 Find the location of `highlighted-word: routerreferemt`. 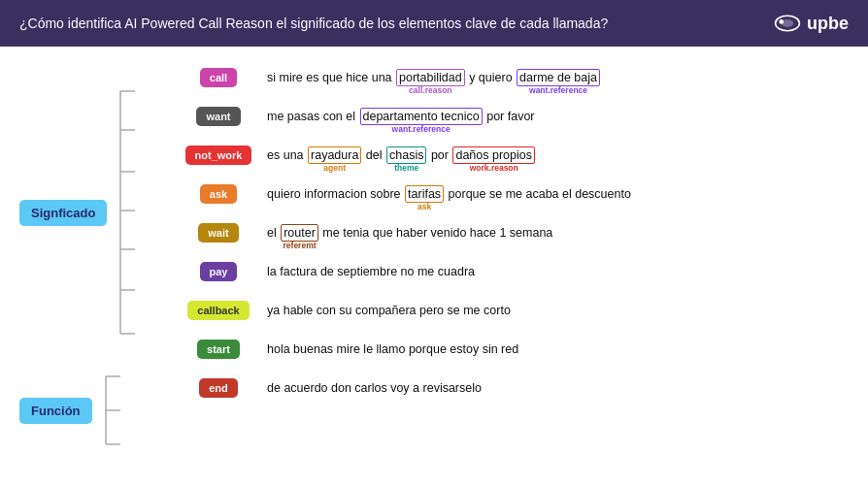

highlighted-word: routerreferemt is located at coordinates (299, 233).